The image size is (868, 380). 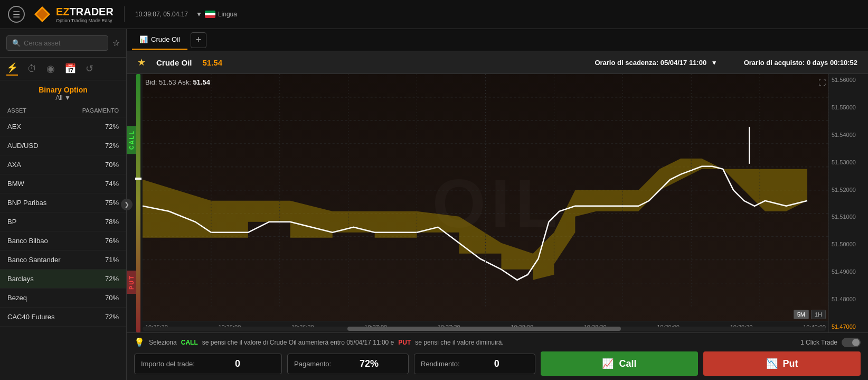 What do you see at coordinates (138, 179) in the screenshot?
I see `gauge-indicator` at bounding box center [138, 179].